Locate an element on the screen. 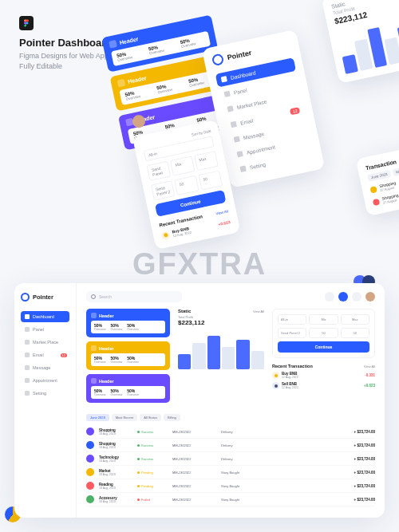  top-bar: Search is located at coordinates (231, 297).